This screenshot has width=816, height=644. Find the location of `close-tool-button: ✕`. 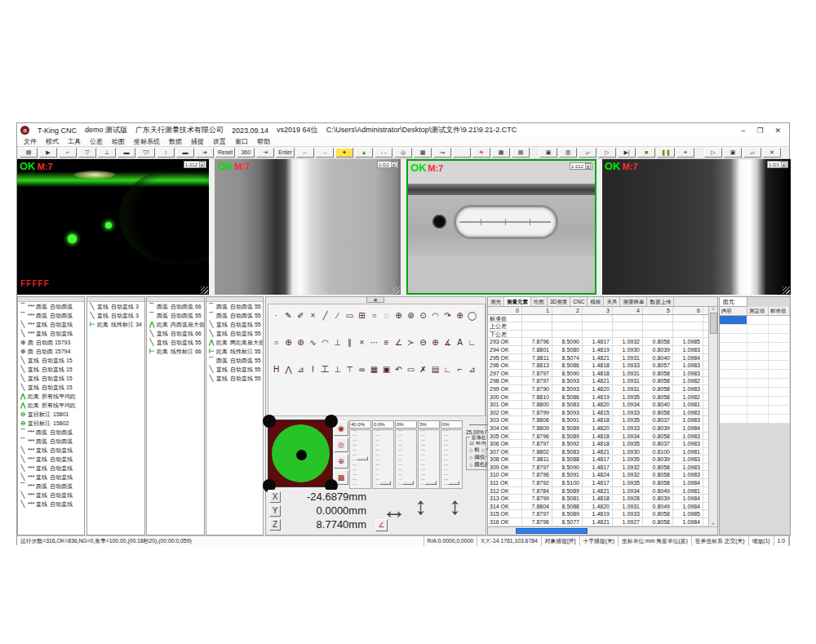

close-tool-button: ✕ is located at coordinates (772, 153).